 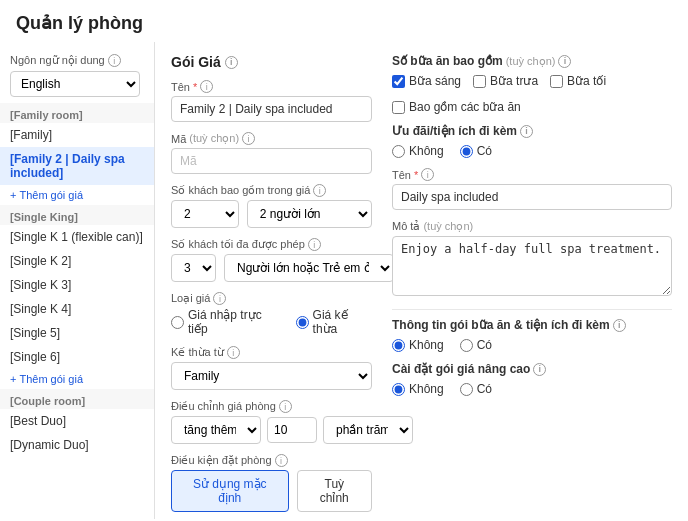 I want to click on meal-info-icon: i, so click(x=620, y=326).